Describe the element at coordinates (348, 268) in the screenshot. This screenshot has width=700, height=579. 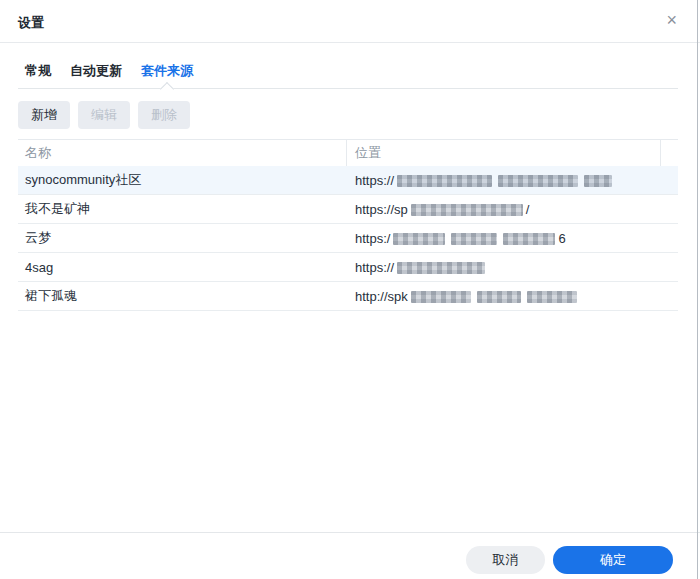
I see `table-row: 4sag https://` at that location.